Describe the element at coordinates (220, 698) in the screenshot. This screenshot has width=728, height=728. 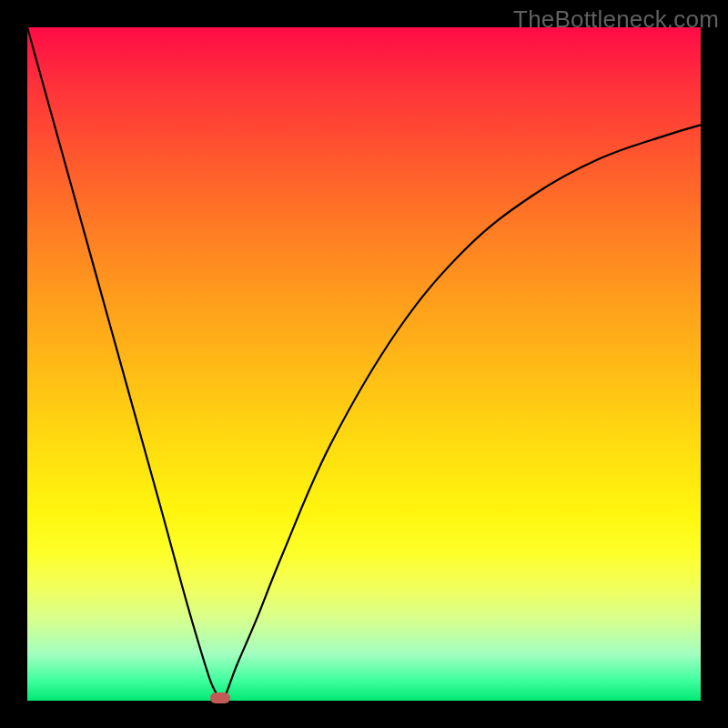
I see `minimum-marker` at that location.